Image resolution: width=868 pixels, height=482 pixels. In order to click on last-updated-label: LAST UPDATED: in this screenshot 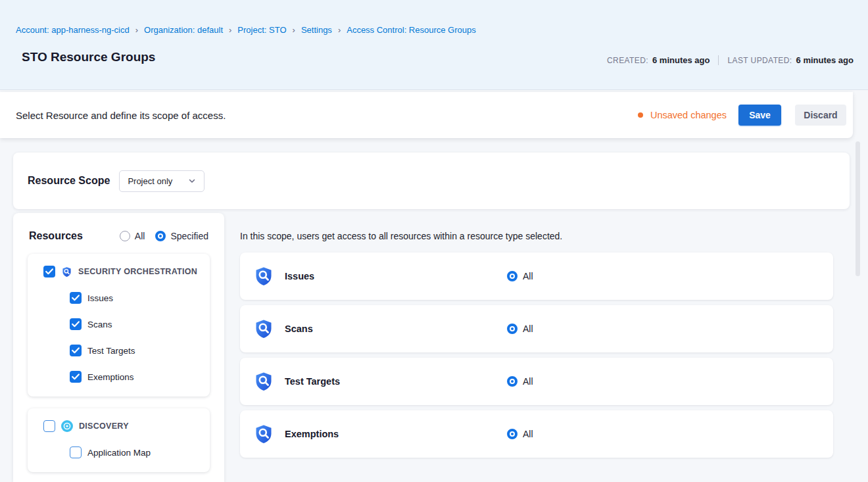, I will do `click(760, 60)`.